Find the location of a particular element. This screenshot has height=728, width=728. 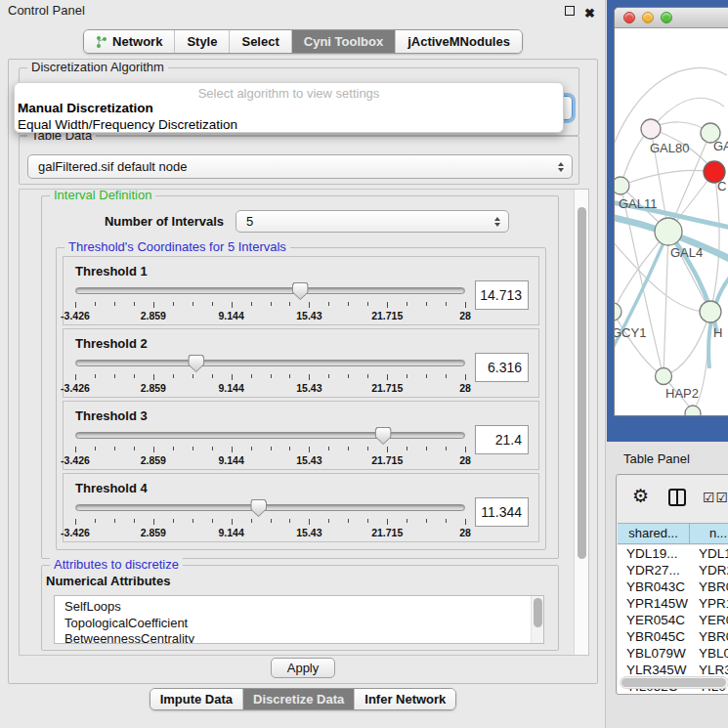

number-of-intervals-value: 5 is located at coordinates (250, 221).